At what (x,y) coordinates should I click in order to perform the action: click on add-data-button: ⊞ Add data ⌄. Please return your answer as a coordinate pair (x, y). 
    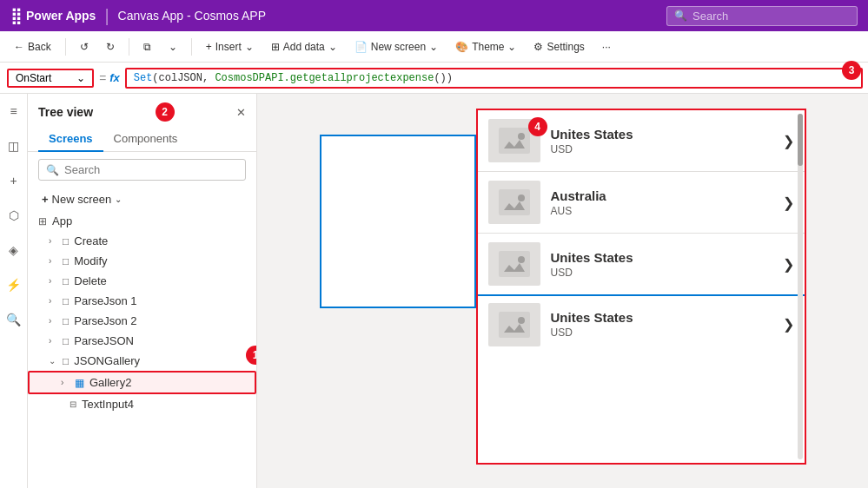
    Looking at the image, I should click on (304, 47).